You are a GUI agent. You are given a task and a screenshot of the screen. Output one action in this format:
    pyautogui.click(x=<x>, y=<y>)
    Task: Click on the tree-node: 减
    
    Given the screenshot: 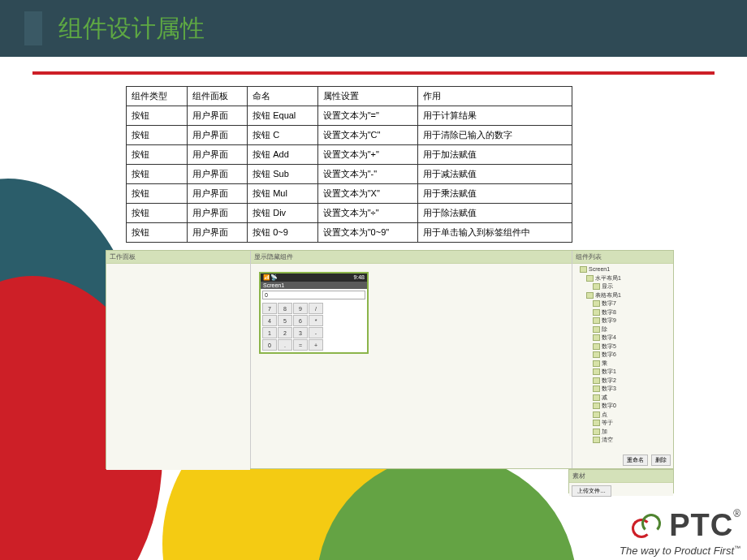 What is the action you would take?
    pyautogui.click(x=623, y=398)
    